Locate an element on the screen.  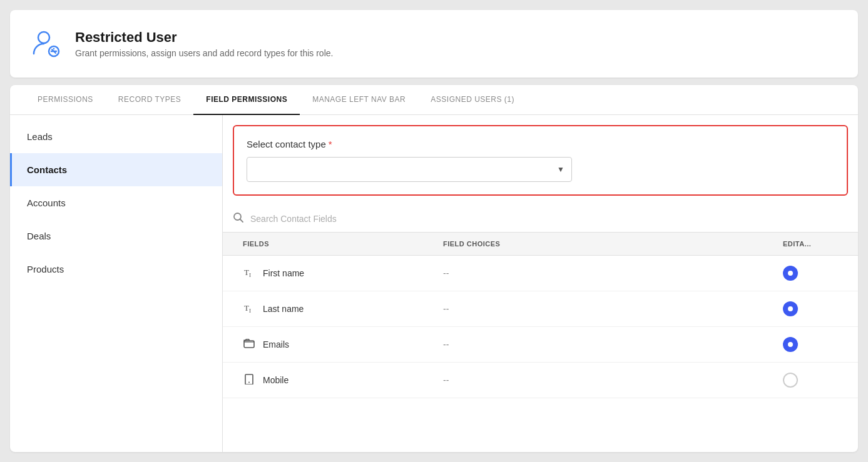
editable-cell-mobile is located at coordinates (810, 380).